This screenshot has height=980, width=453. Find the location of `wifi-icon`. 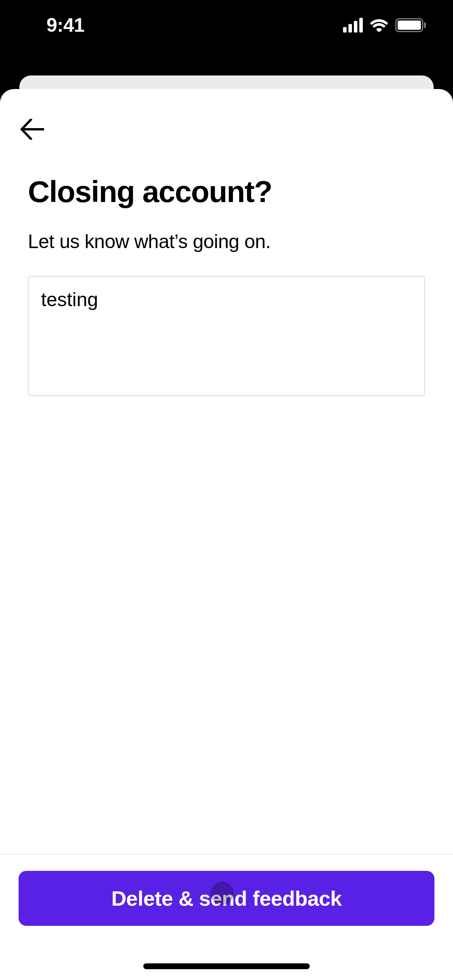

wifi-icon is located at coordinates (379, 25).